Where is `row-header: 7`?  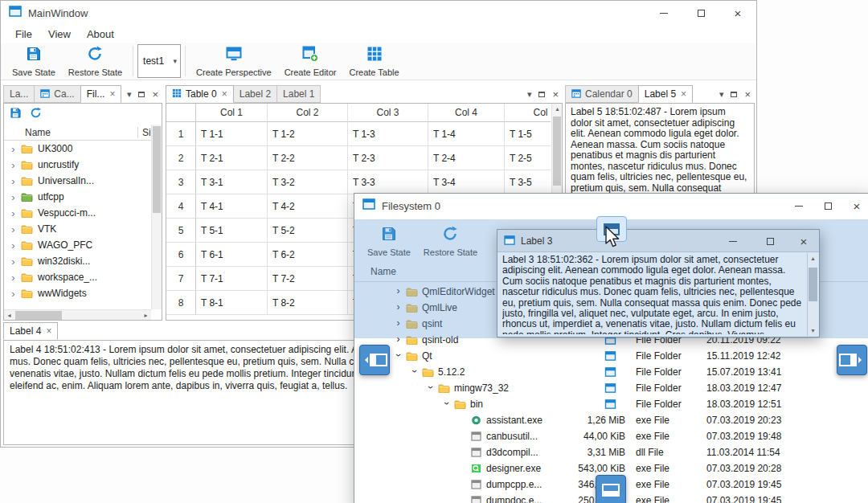
row-header: 7 is located at coordinates (182, 279).